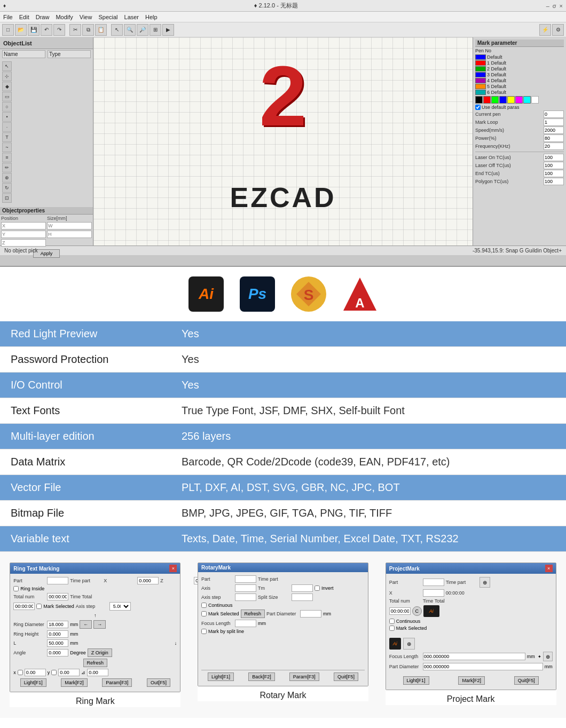  What do you see at coordinates (511, 100) in the screenshot?
I see `swatch-yellow` at bounding box center [511, 100].